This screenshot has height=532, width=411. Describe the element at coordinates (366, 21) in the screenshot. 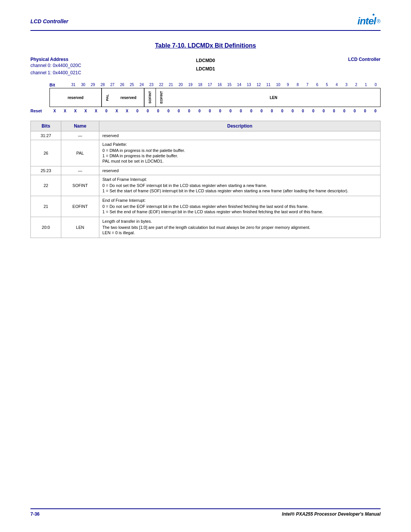

I see `intel-wordmark: intel` at that location.